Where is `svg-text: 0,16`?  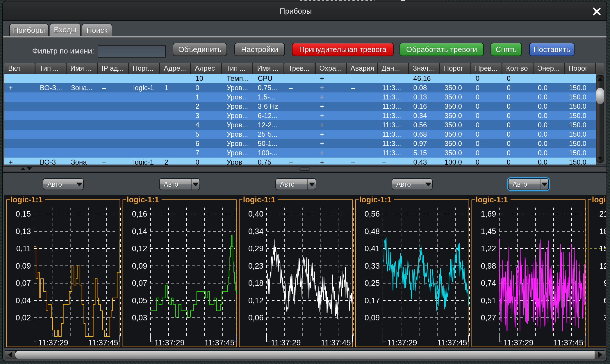 svg-text: 0,16 is located at coordinates (140, 214).